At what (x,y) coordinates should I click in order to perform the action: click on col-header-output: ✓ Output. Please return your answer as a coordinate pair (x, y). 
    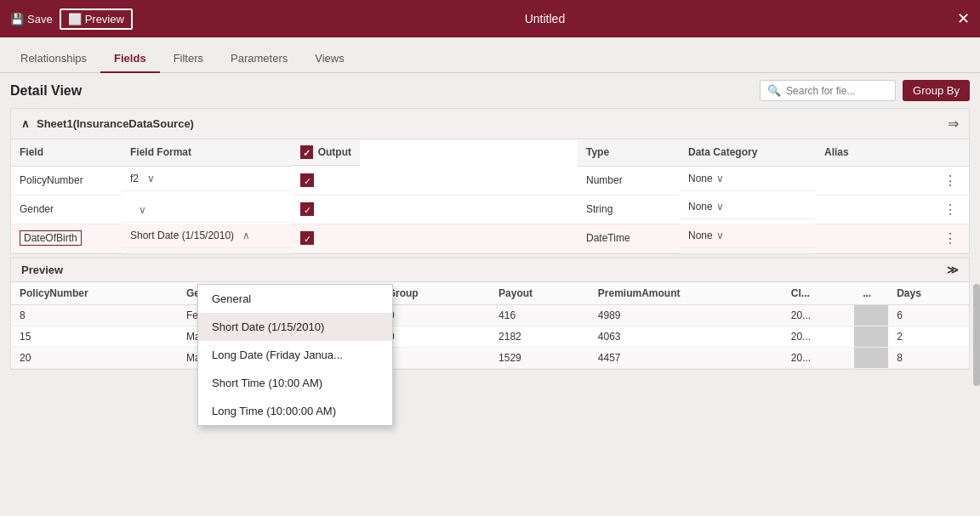
    Looking at the image, I should click on (326, 153).